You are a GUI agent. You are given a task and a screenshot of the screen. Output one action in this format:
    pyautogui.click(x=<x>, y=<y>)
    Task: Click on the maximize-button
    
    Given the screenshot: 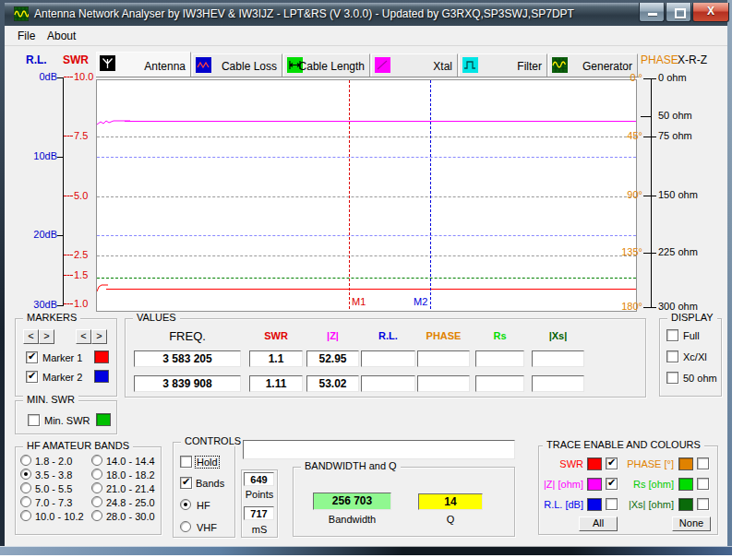 What is the action you would take?
    pyautogui.click(x=678, y=13)
    